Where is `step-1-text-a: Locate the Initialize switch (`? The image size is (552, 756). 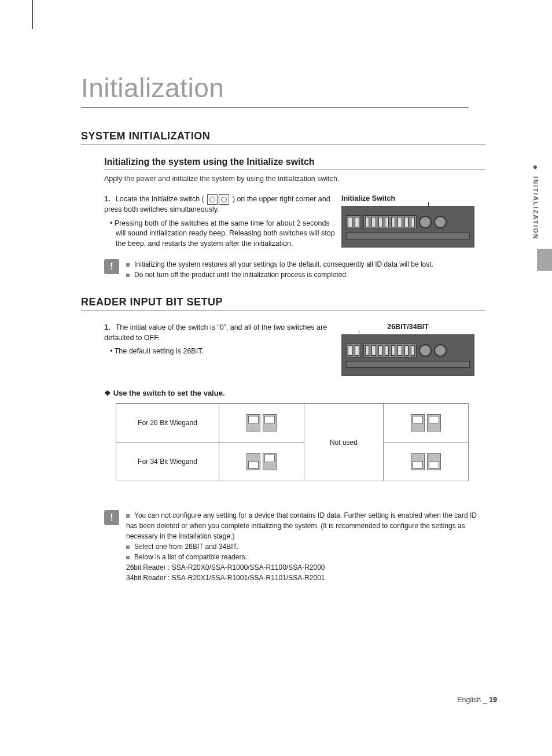
step-1-text-a: Locate the Initialize switch ( is located at coordinates (160, 199).